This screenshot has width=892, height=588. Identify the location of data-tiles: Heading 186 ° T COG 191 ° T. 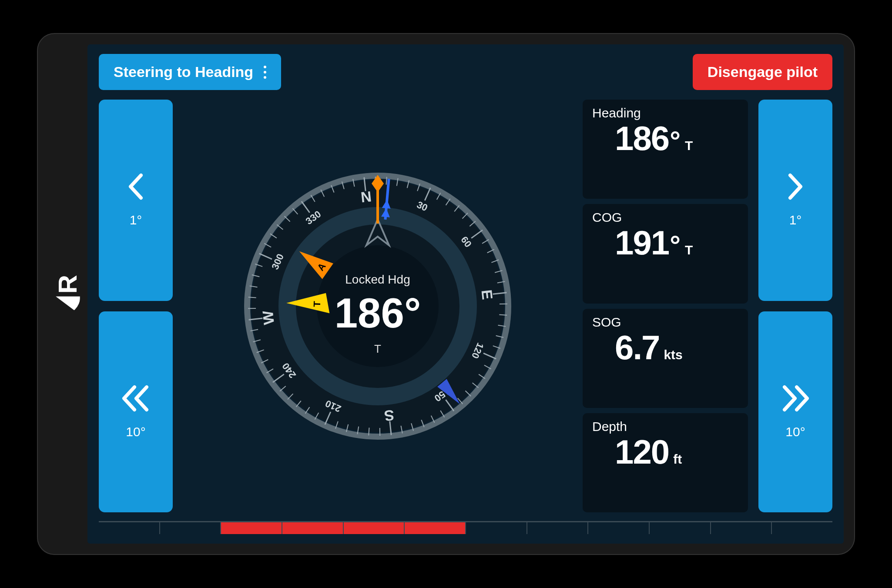
(665, 306).